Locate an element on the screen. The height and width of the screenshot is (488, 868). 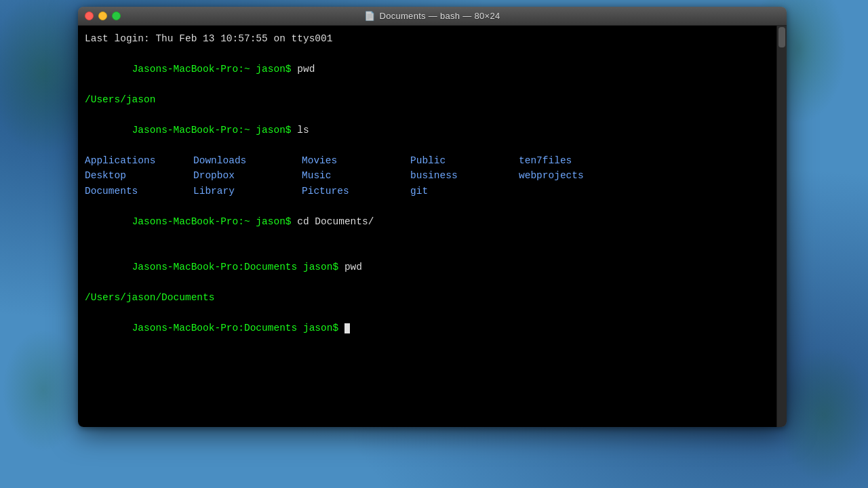
path-line-1: /Users/jason is located at coordinates (427, 100).